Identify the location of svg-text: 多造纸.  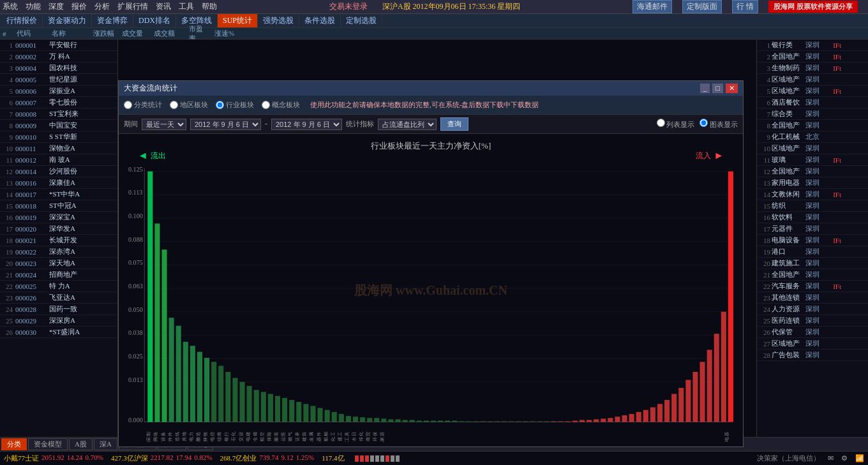
(177, 437).